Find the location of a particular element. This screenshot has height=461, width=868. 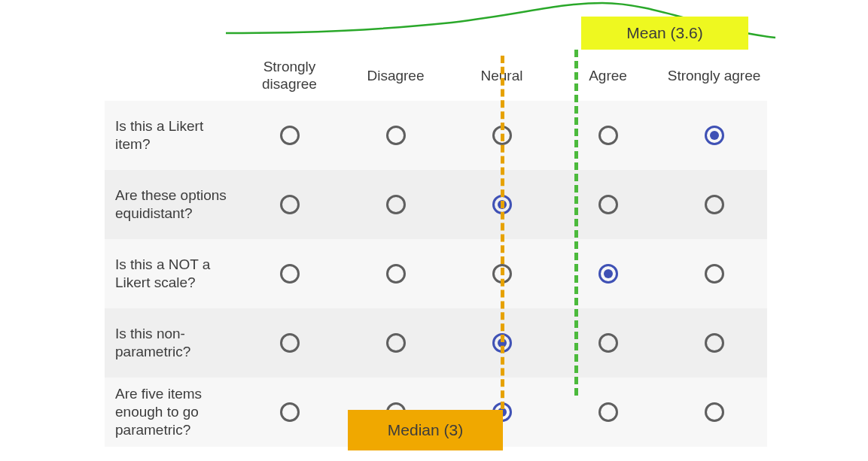

col-header-1: Strongly disagree is located at coordinates (289, 76).